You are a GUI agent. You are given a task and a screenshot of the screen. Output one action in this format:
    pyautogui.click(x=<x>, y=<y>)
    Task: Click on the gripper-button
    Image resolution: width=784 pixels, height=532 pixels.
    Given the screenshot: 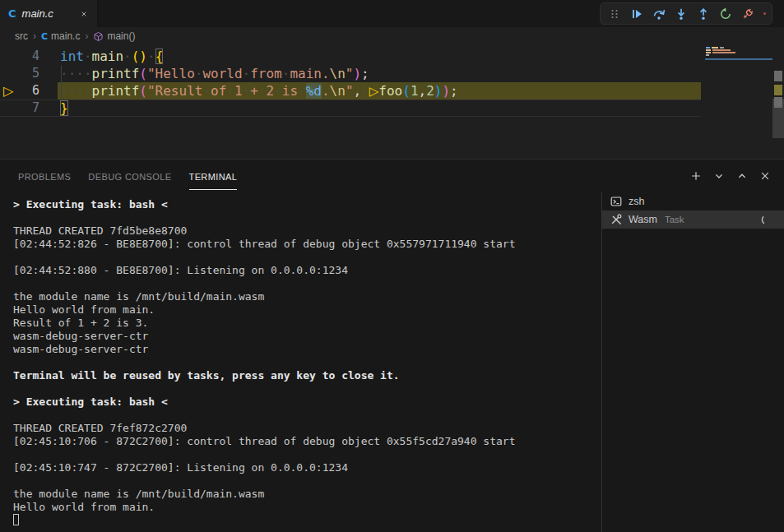 What is the action you would take?
    pyautogui.click(x=615, y=14)
    